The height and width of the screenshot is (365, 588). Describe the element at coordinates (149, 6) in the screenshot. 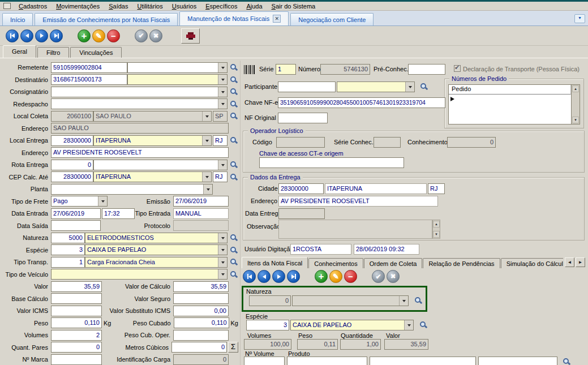

I see `menu-utilitarios: Utilitários` at that location.